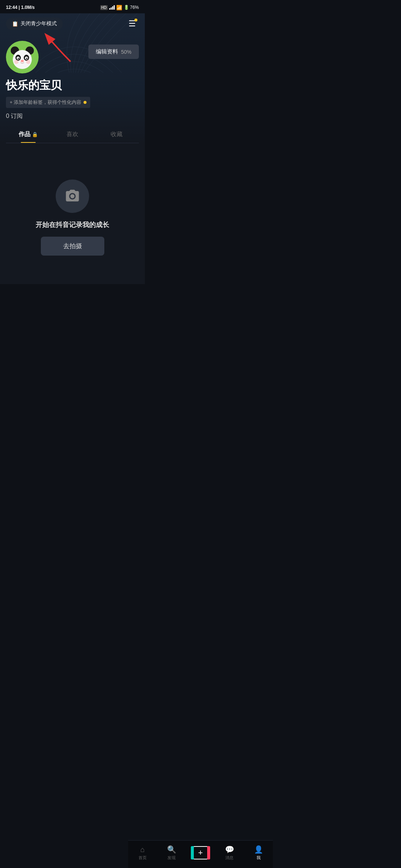 Image resolution: width=401 pixels, height=868 pixels. What do you see at coordinates (72, 116) in the screenshot?
I see `subscribers-count: 0 订阅` at bounding box center [72, 116].